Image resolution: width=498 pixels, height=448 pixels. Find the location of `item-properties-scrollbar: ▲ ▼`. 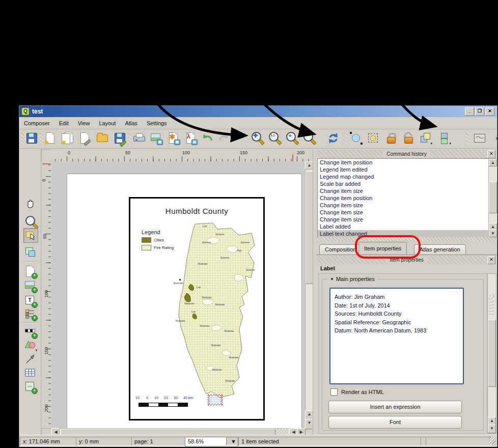

item-properties-scrollbar: ▲ ▼ is located at coordinates (492, 353).